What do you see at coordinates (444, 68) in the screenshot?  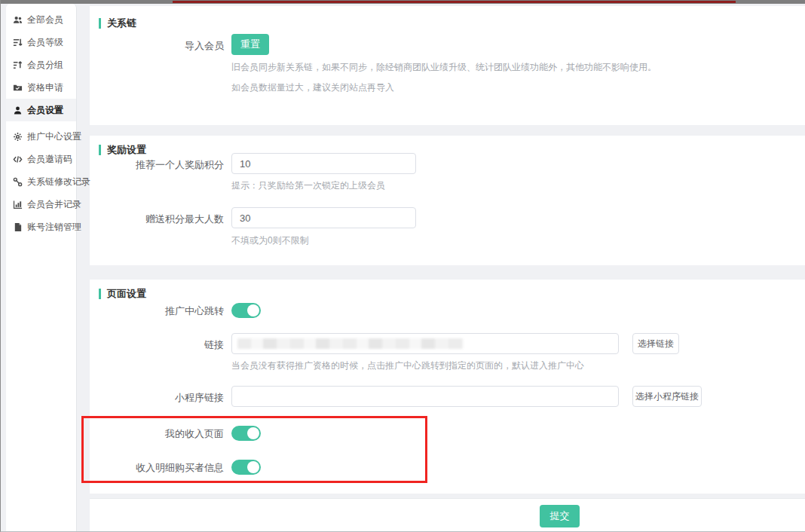 I see `import-help-line1: 旧会员同步新关系链，如果不同步，除经销商团队业绩升级、统计团队业绩功能外，其他功…` at bounding box center [444, 68].